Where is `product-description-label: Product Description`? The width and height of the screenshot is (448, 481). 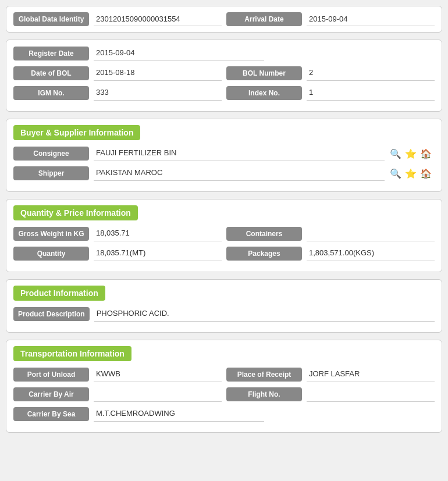
product-description-label: Product Description is located at coordinates (51, 314).